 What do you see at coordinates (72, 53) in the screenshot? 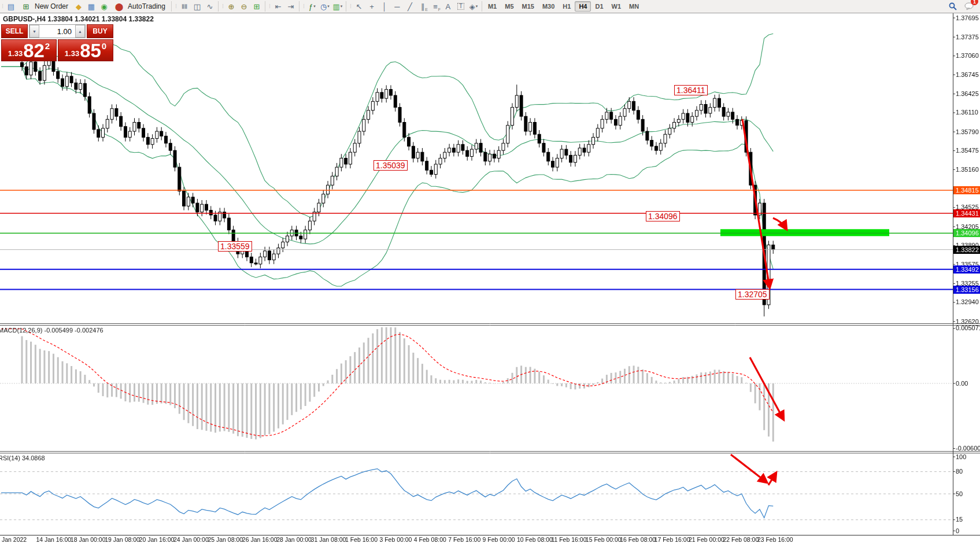
I see `buy-price-prefix: 1.33` at bounding box center [72, 53].